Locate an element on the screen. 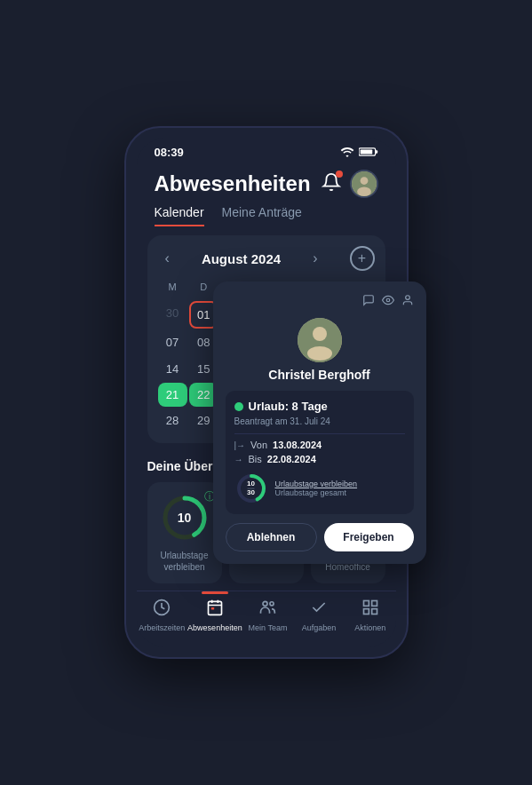  popup-vacation-section: Urlaub: 8 Tage Beantragt am 31. Juli 24 … is located at coordinates (320, 453).